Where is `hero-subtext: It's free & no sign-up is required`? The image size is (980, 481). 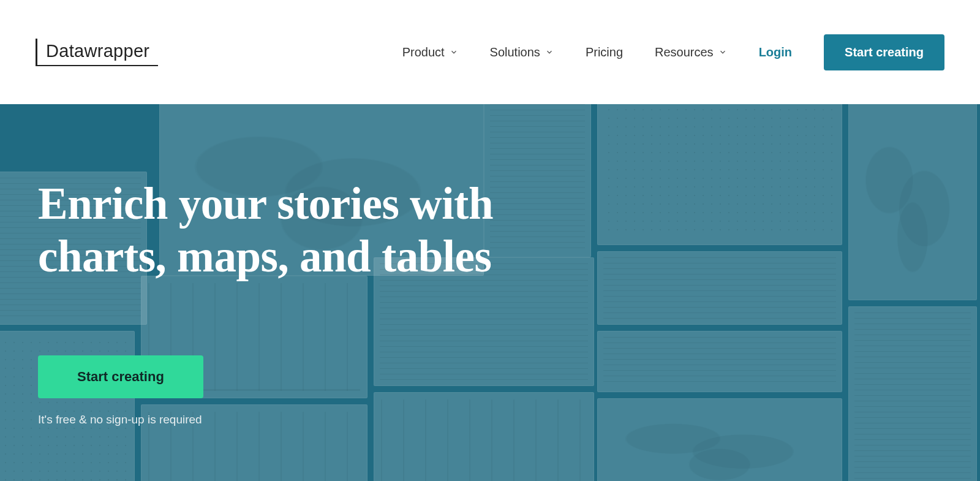
hero-subtext: It's free & no sign-up is required is located at coordinates (295, 420).